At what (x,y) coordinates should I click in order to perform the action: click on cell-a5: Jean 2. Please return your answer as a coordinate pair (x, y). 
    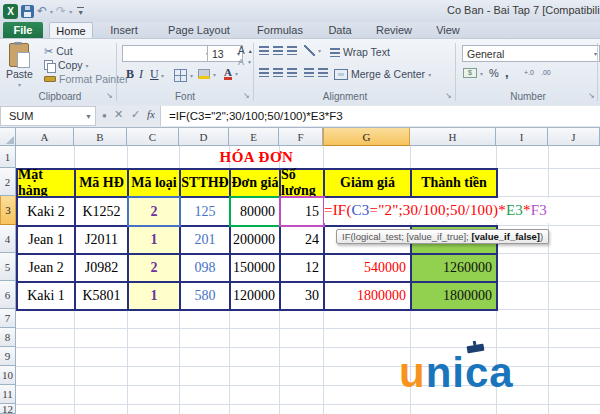
    Looking at the image, I should click on (46, 268).